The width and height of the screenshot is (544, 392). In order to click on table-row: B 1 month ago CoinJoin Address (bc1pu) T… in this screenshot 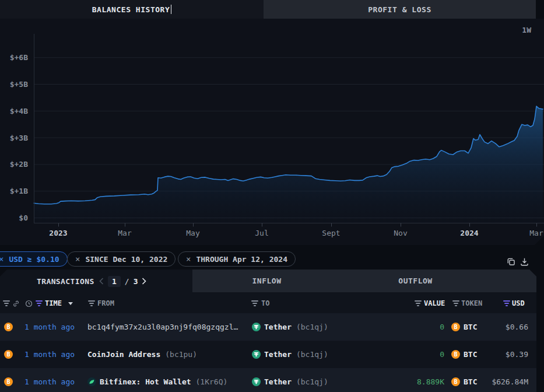, I will do `click(268, 355)`.